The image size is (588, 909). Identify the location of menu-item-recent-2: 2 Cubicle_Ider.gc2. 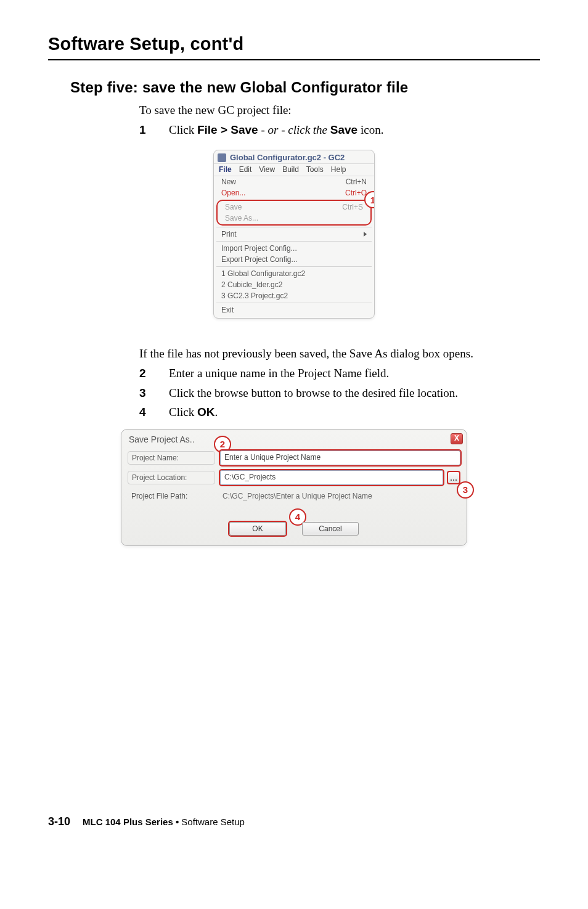
(294, 285).